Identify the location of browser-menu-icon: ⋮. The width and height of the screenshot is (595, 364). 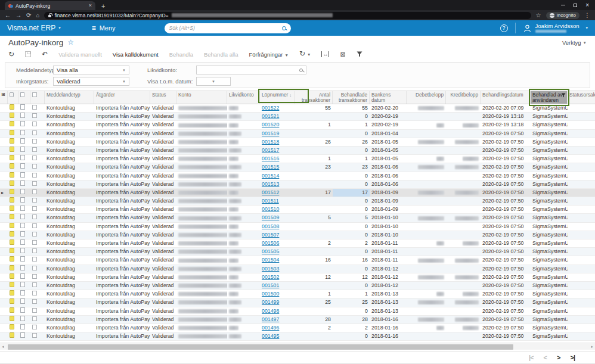
(587, 15).